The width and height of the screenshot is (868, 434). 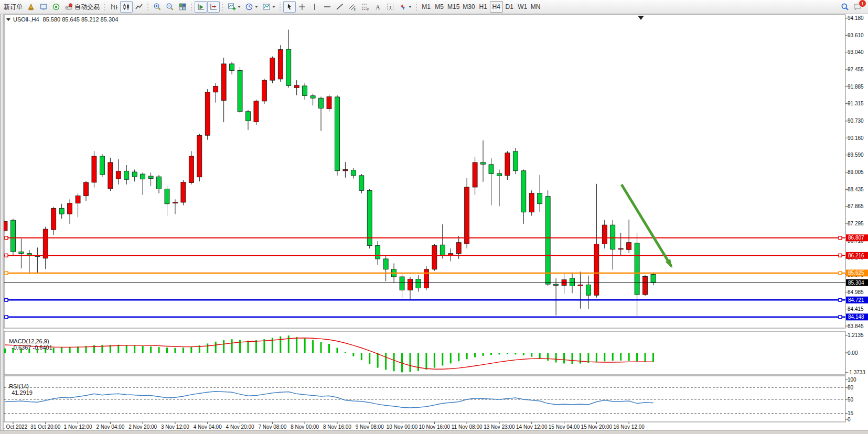 What do you see at coordinates (536, 7) in the screenshot?
I see `timeframe-mn: MN` at bounding box center [536, 7].